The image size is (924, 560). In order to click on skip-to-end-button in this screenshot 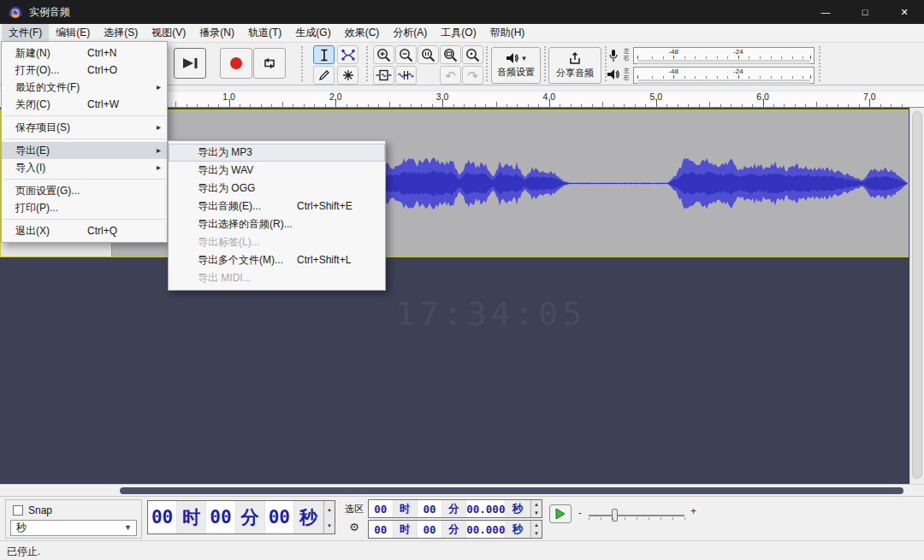, I will do `click(190, 63)`.